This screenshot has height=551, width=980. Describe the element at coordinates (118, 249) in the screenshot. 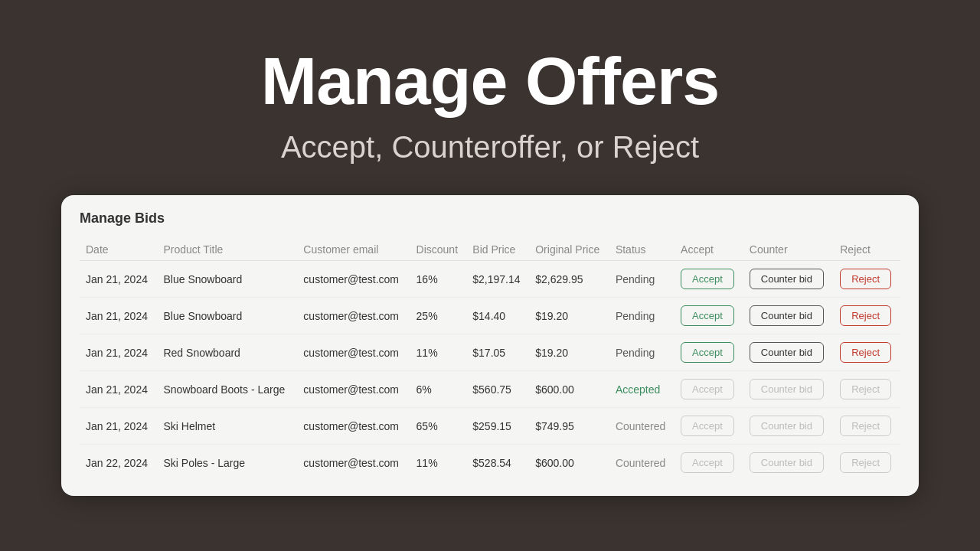

I see `col-date: Date` at that location.